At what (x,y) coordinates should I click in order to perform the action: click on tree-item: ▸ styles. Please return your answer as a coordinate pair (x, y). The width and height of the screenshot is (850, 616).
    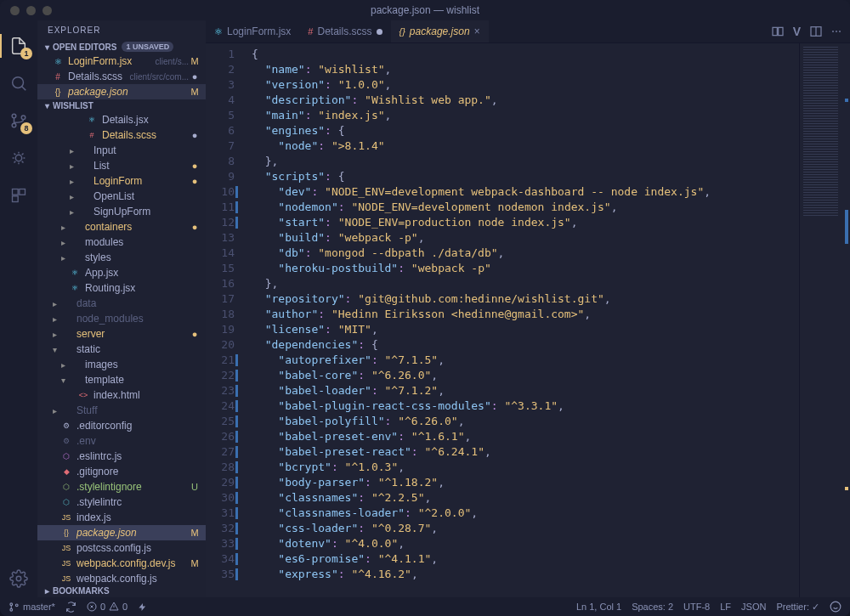
    Looking at the image, I should click on (122, 257).